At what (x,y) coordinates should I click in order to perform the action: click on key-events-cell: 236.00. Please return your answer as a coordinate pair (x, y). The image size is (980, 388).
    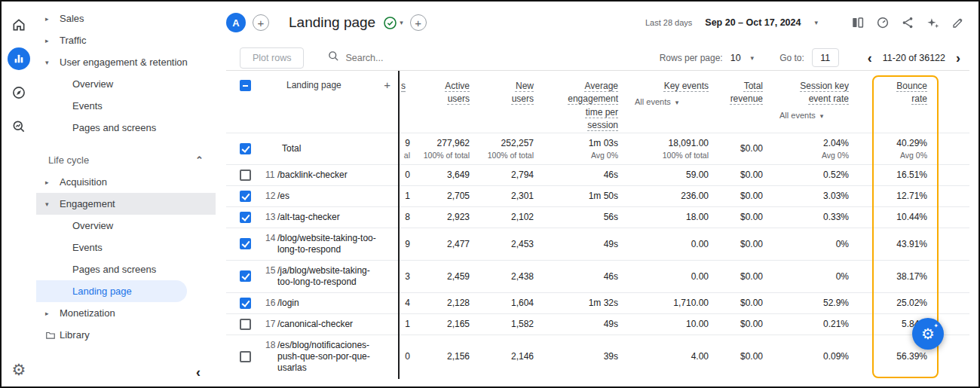
    Looking at the image, I should click on (669, 196).